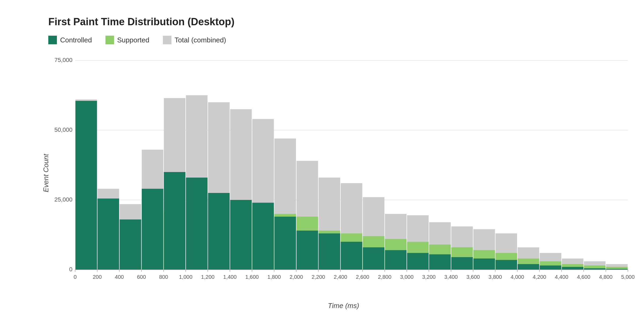 This screenshot has height=322, width=644. What do you see at coordinates (167, 40) in the screenshot?
I see `total-swatch` at bounding box center [167, 40].